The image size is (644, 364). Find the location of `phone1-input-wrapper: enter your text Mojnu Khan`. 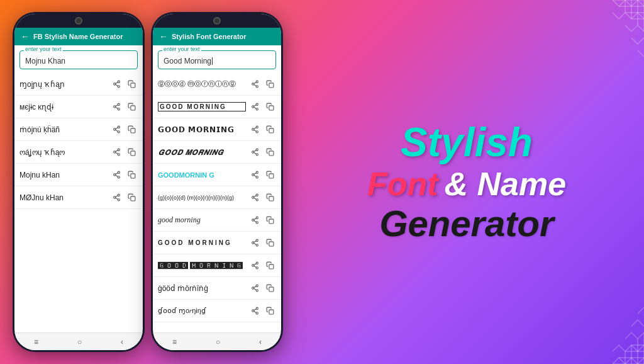

phone1-input-wrapper: enter your text Mojnu Khan is located at coordinates (79, 60).